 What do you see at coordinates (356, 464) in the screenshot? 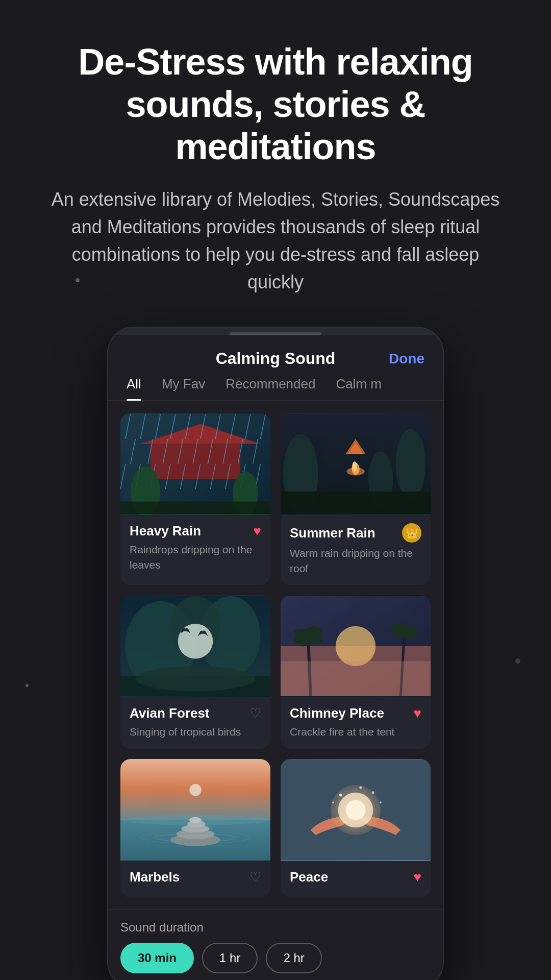
I see `sound-image-summer-rain` at bounding box center [356, 464].